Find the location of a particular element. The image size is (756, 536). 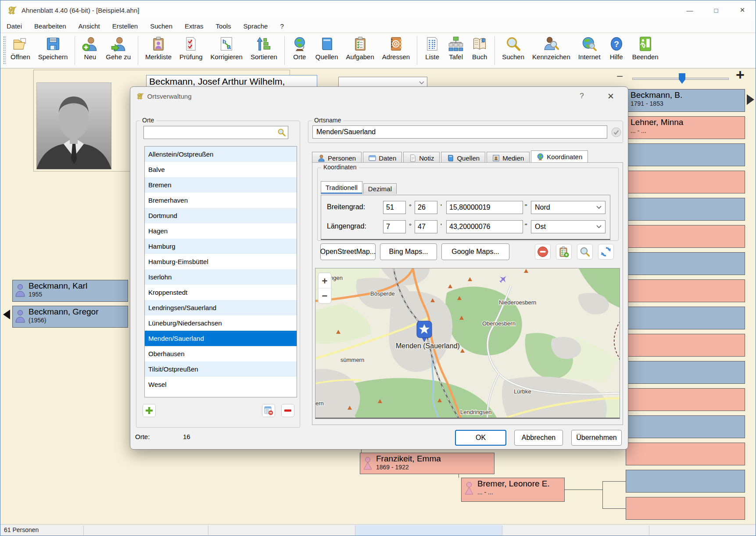

latitude-direction-select: Nord is located at coordinates (568, 207).